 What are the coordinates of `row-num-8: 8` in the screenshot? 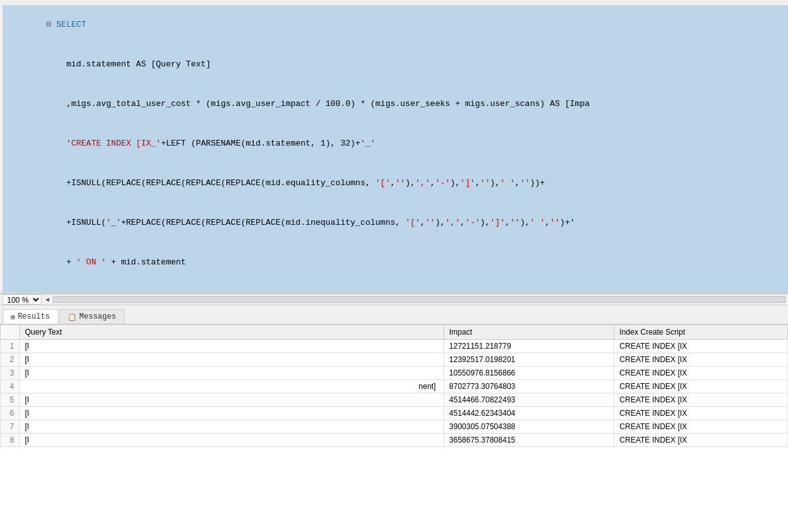 It's located at (10, 441).